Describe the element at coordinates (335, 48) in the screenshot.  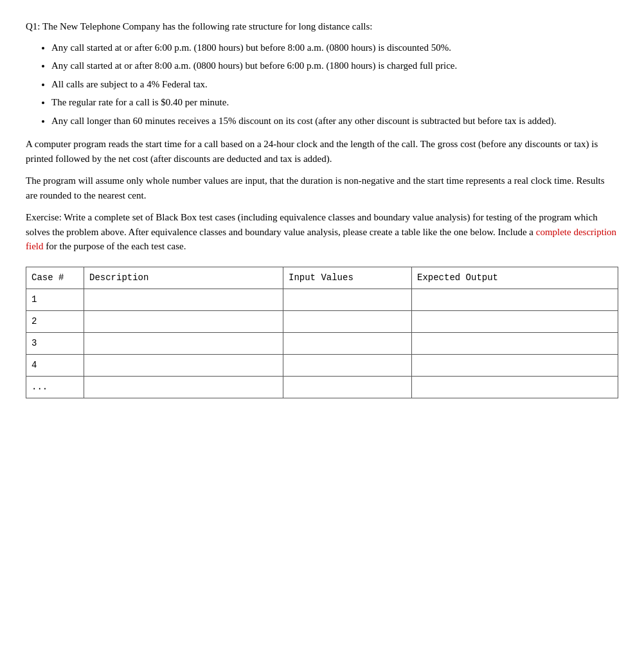
I see `bullet-item-1: Any call started at or after 6:00 p.m. (…` at that location.